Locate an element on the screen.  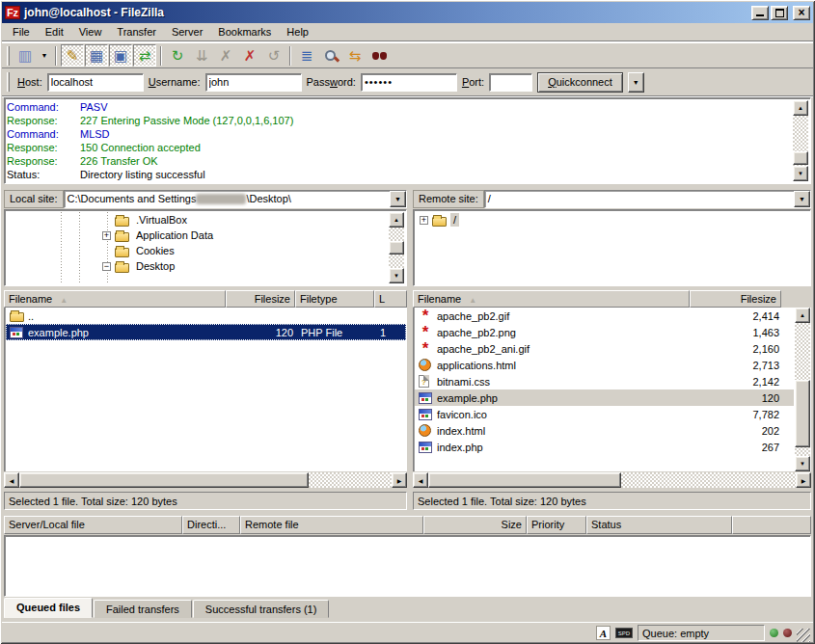
menu-item-transfer: Transfer is located at coordinates (137, 33).